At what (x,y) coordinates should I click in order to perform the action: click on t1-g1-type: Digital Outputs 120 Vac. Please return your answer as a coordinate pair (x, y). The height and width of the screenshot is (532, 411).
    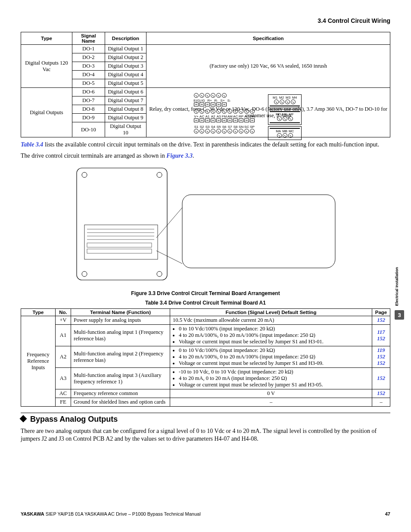
    Looking at the image, I should click on (47, 66).